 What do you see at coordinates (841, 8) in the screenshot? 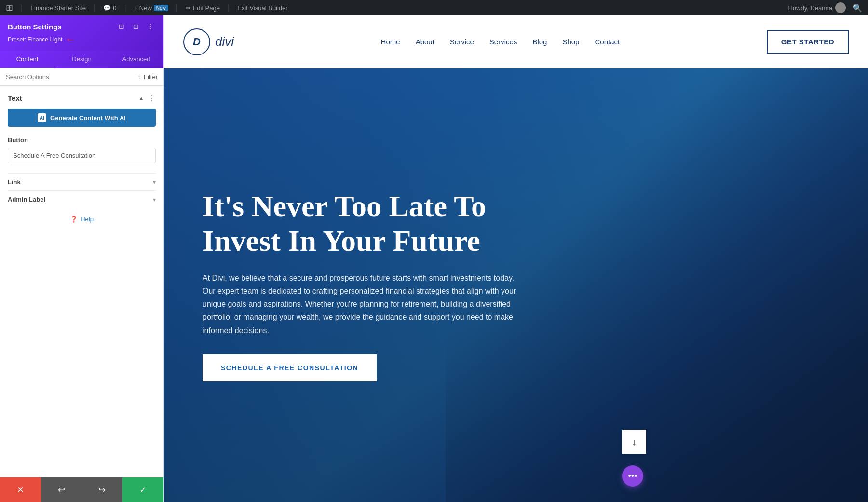
I see `avatar` at bounding box center [841, 8].